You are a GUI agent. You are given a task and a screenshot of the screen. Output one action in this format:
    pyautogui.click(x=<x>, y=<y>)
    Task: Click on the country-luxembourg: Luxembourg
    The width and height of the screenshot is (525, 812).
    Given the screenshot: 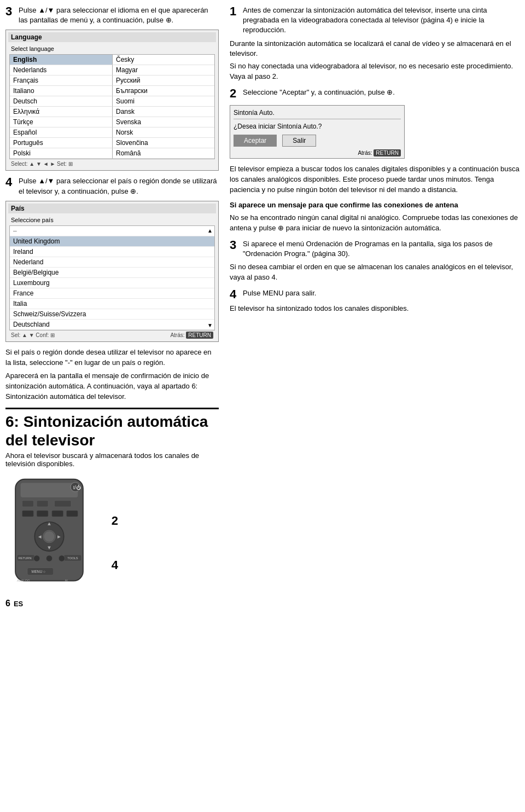 What is the action you would take?
    pyautogui.click(x=112, y=283)
    